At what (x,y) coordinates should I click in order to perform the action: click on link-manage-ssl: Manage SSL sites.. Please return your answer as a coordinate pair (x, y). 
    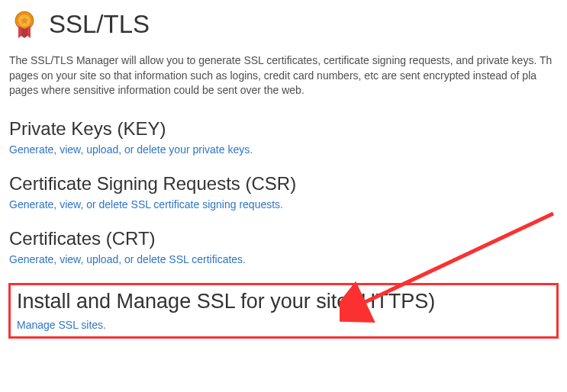
    Looking at the image, I should click on (61, 325).